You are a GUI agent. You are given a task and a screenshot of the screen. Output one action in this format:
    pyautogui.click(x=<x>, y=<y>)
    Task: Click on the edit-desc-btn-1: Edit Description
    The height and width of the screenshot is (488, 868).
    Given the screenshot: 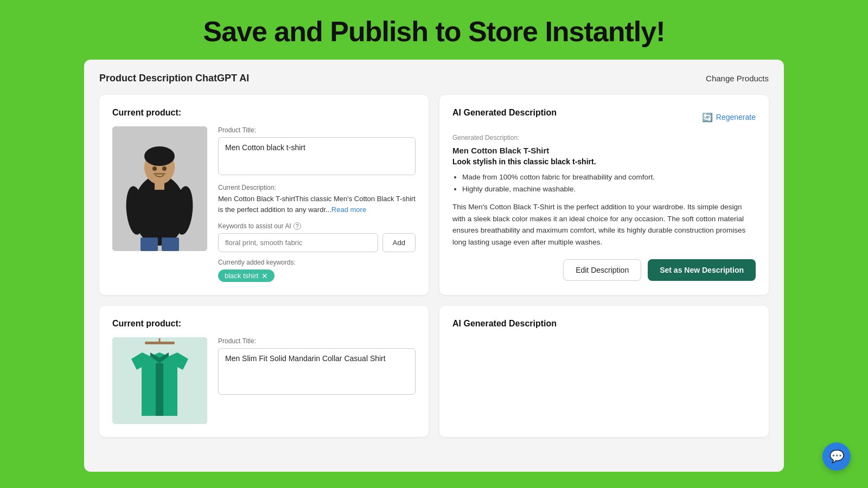 What is the action you would take?
    pyautogui.click(x=602, y=270)
    